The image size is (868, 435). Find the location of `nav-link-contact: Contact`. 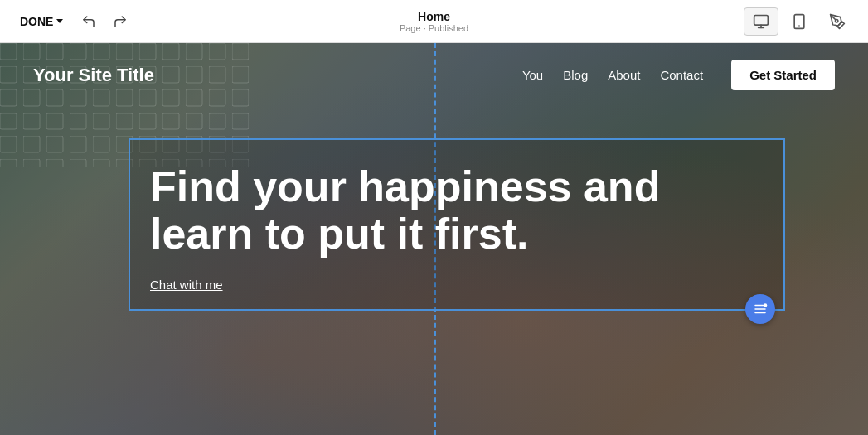

nav-link-contact: Contact is located at coordinates (681, 75).